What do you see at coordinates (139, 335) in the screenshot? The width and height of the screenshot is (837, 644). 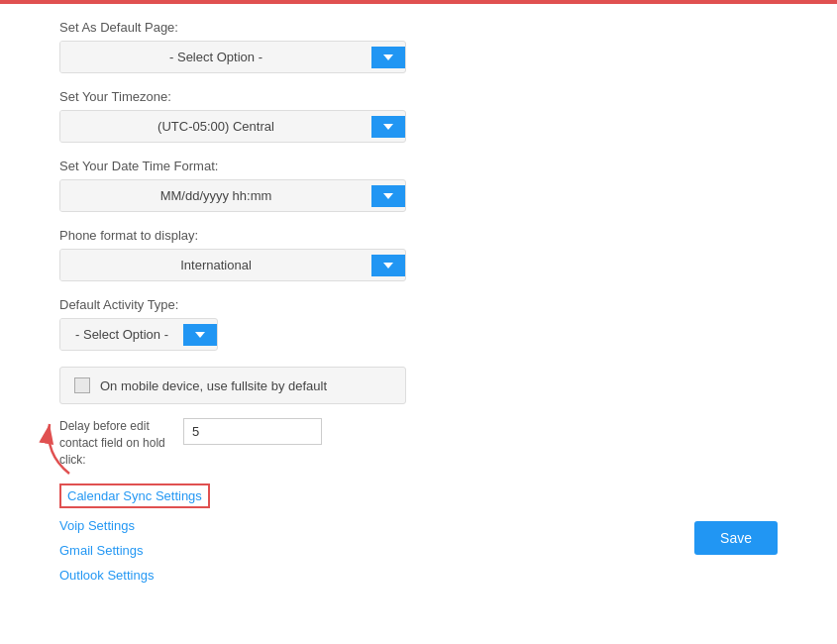 I see `activity-type-select: - Select Option -` at bounding box center [139, 335].